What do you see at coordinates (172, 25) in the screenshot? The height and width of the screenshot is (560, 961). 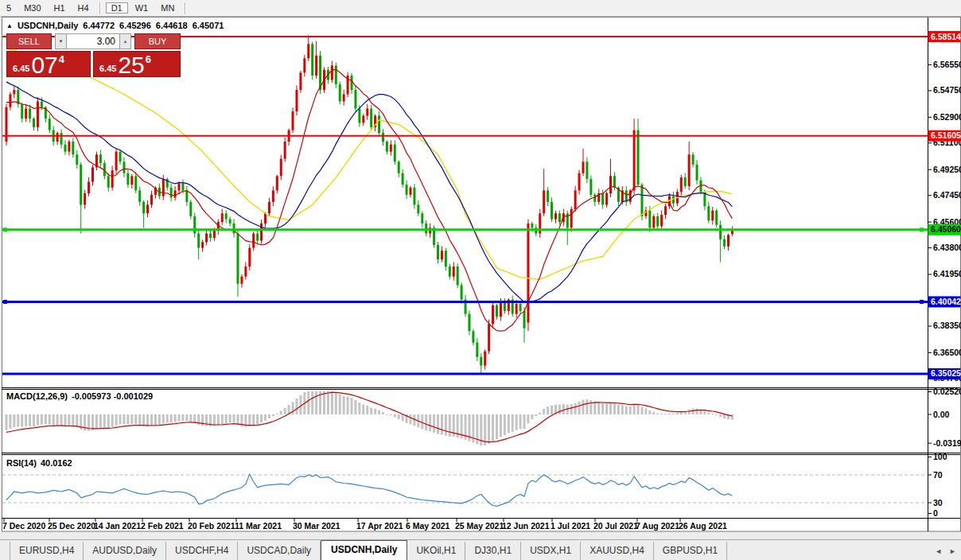 I see `ohlc-low: 6.44618` at bounding box center [172, 25].